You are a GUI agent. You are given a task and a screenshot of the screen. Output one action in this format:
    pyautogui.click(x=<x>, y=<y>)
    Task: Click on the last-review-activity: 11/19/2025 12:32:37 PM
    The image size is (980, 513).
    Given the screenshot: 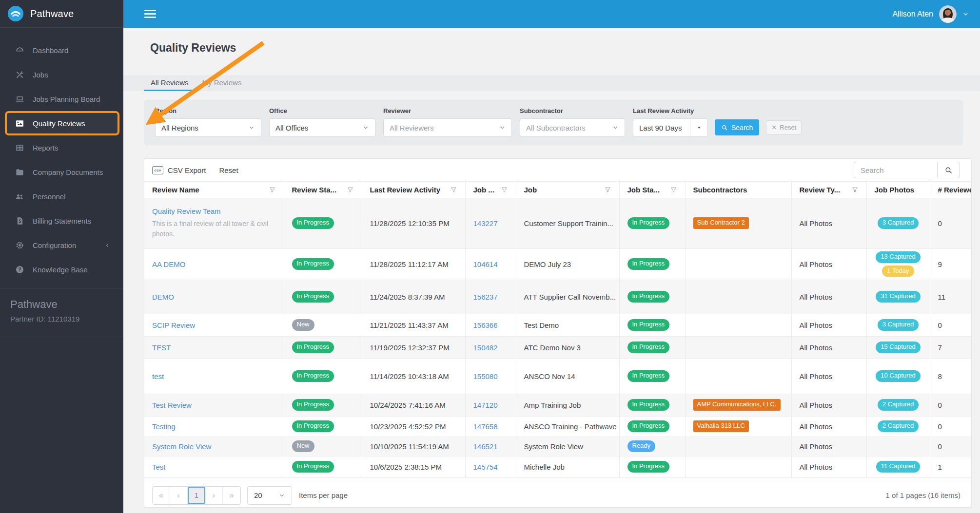 What is the action you would take?
    pyautogui.click(x=413, y=347)
    